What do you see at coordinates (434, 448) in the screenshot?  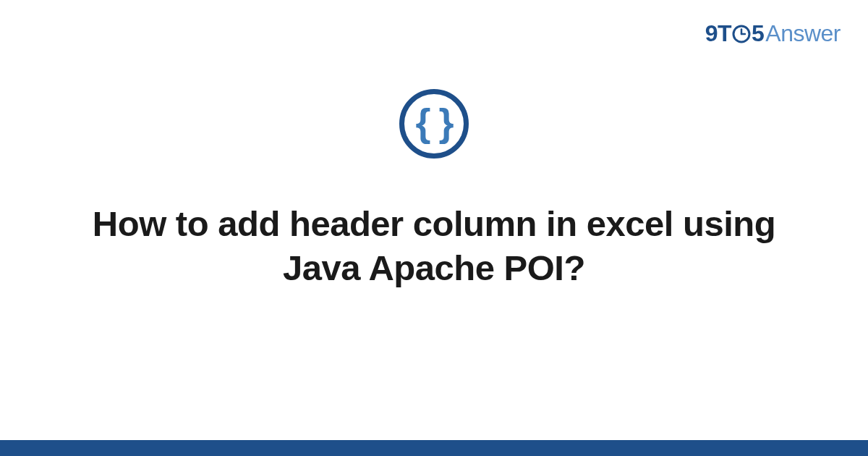 I see `footer-bar` at bounding box center [434, 448].